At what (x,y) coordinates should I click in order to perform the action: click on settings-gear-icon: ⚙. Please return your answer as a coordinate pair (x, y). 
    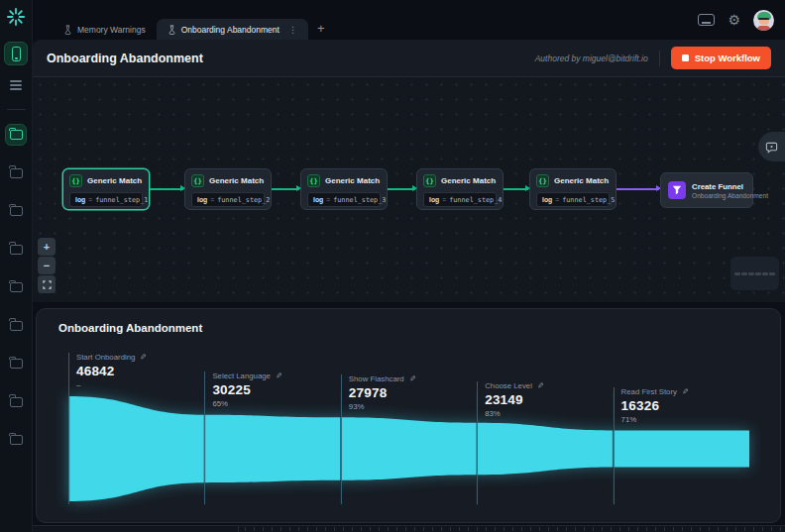
    Looking at the image, I should click on (733, 20).